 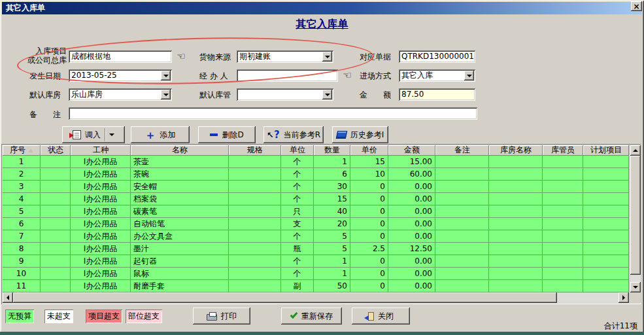 What do you see at coordinates (101, 150) in the screenshot?
I see `header-cell: 工种` at bounding box center [101, 150].